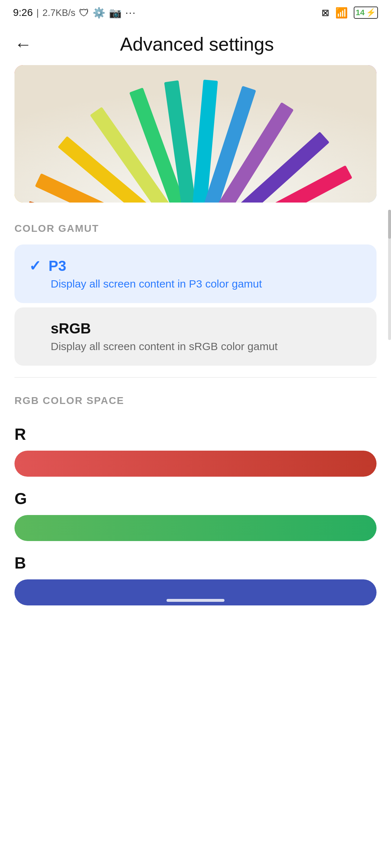  I want to click on srgb-title: sRGB, so click(60, 328).